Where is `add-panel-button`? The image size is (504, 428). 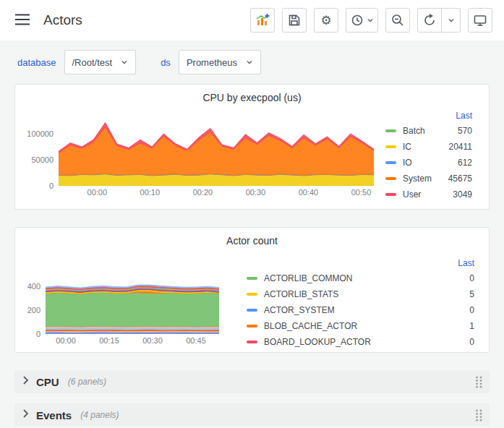 add-panel-button is located at coordinates (262, 20).